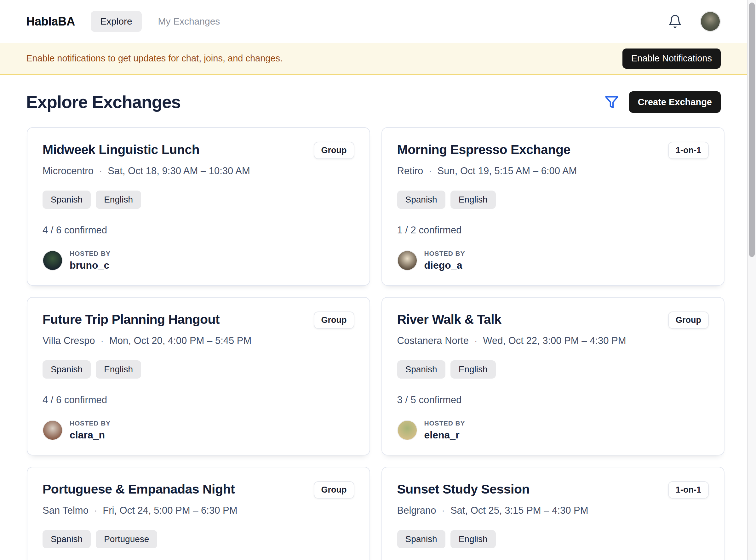 This screenshot has height=560, width=756. I want to click on page-head: Explore Exchanges Create Exchange, so click(378, 101).